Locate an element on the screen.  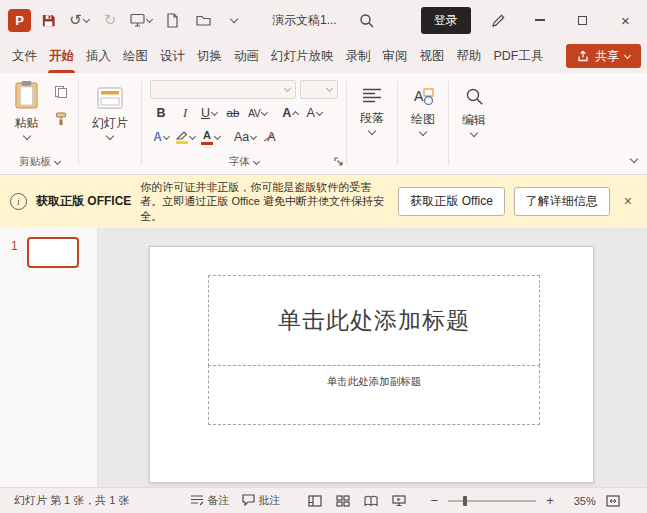
italic-button: I is located at coordinates (185, 113).